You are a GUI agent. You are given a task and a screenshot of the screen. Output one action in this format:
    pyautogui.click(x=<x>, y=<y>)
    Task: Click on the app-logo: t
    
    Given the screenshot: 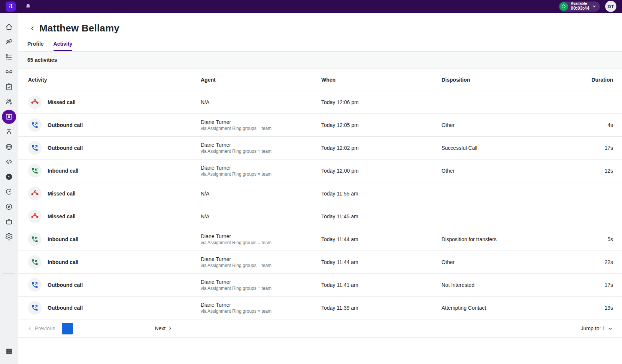 What is the action you would take?
    pyautogui.click(x=10, y=7)
    